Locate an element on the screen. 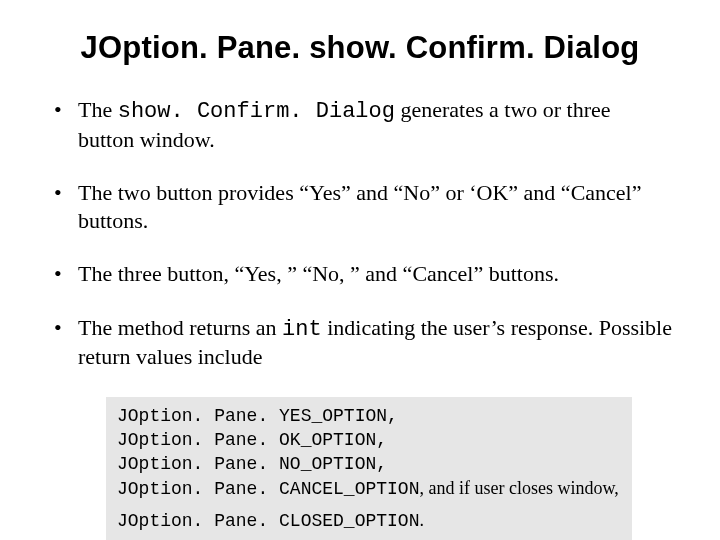 The height and width of the screenshot is (540, 720). bullet-item: The two button provides “Yes” and “No” o… is located at coordinates (360, 206).